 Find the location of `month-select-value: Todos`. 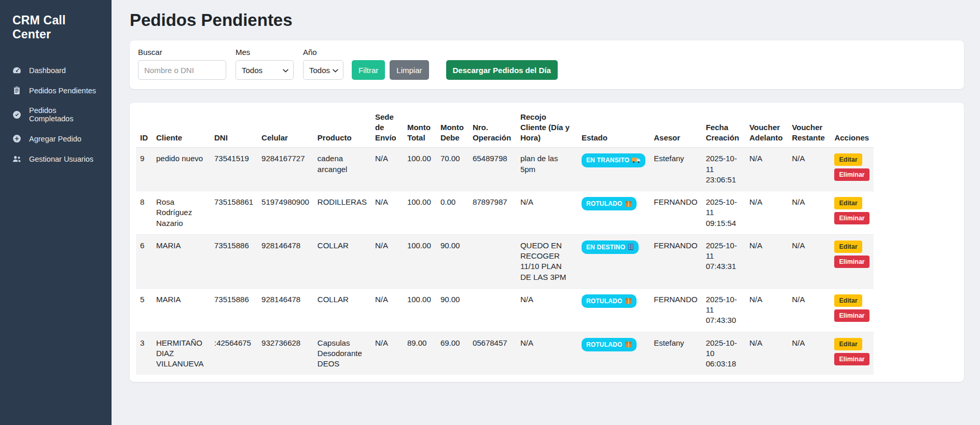

month-select-value: Todos is located at coordinates (252, 70).